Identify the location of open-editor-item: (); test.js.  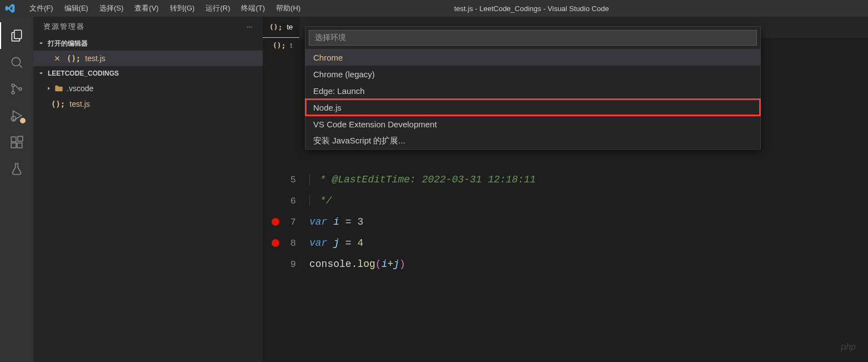
(148, 58).